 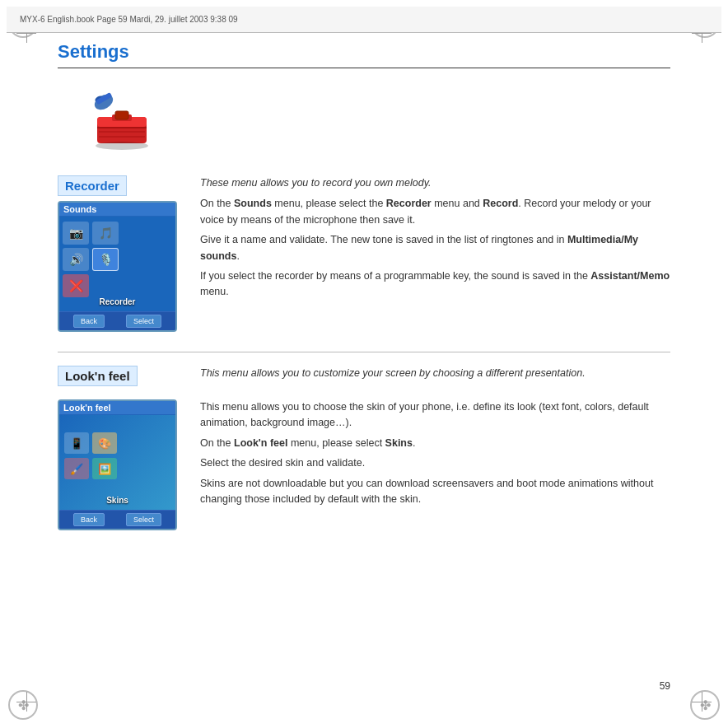 What do you see at coordinates (117, 209) in the screenshot?
I see `recorder-phone-title: Sounds` at bounding box center [117, 209].